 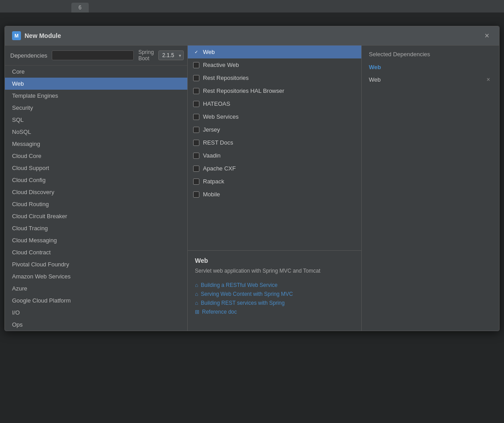 What do you see at coordinates (17, 36) in the screenshot?
I see `module-icon: M` at bounding box center [17, 36].